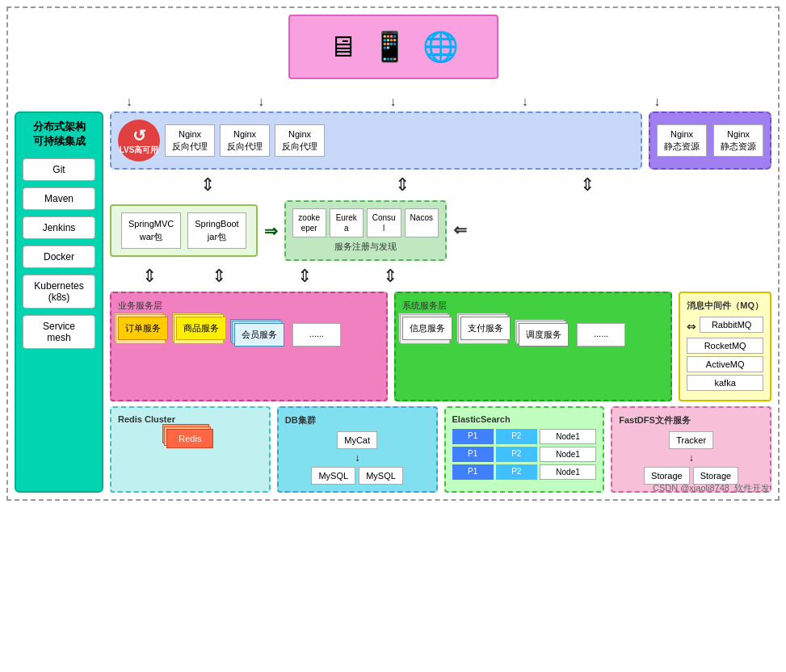 The image size is (786, 672). Describe the element at coordinates (201, 331) in the screenshot. I see `product-service-card: 商品服务` at that location.